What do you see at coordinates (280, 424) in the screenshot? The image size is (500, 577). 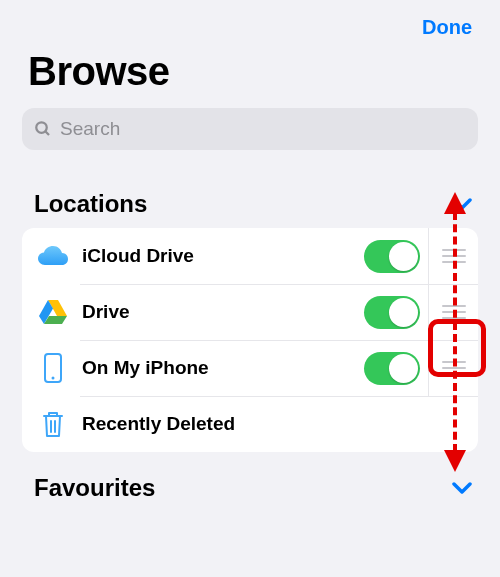 I see `row-label: Recently Deleted` at bounding box center [280, 424].